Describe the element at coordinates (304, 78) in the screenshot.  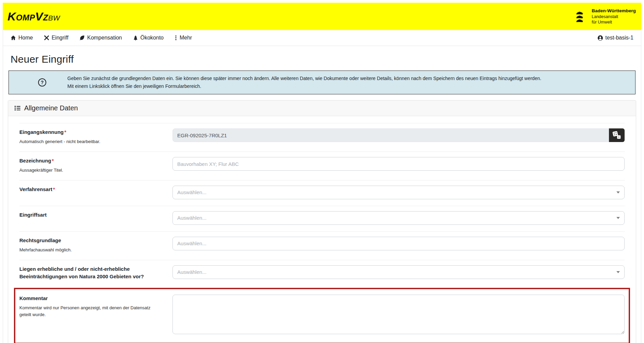
I see `info-line-1: Geben Sie zunächst die grundlegenden Dat…` at that location.